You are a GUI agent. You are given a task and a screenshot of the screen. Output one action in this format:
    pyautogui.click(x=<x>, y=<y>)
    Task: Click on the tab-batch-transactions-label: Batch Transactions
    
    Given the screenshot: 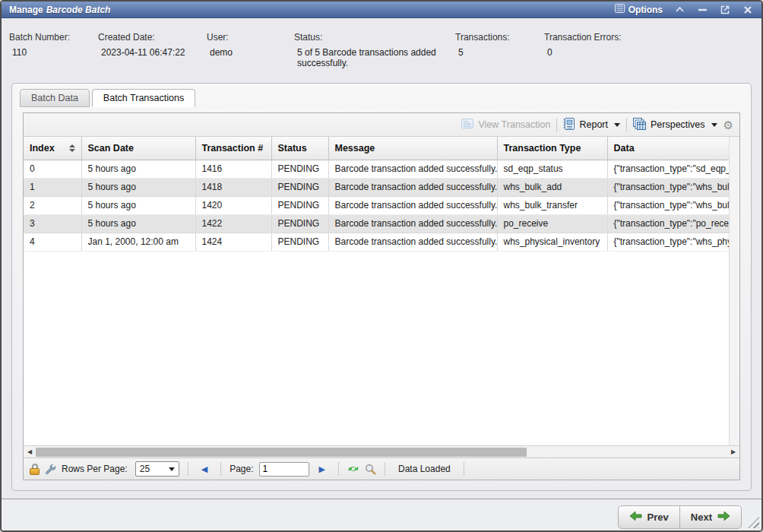 What is the action you would take?
    pyautogui.click(x=144, y=98)
    